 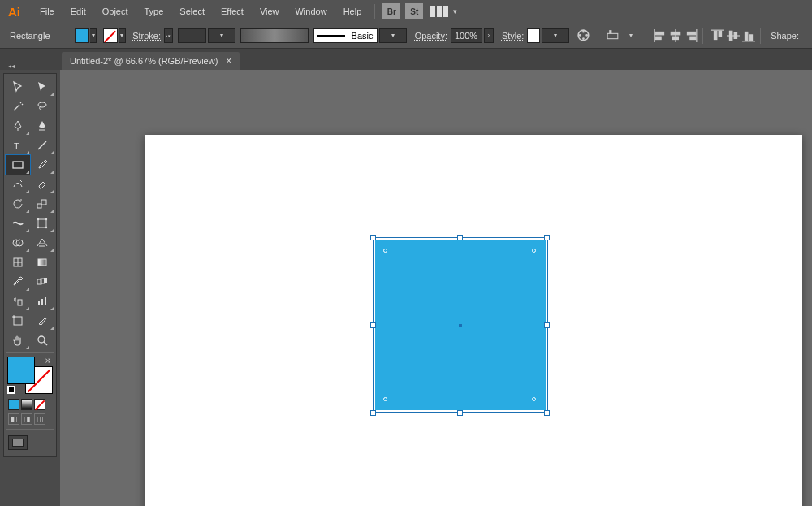 What do you see at coordinates (346, 36) in the screenshot?
I see `brush-definition: Basic` at bounding box center [346, 36].